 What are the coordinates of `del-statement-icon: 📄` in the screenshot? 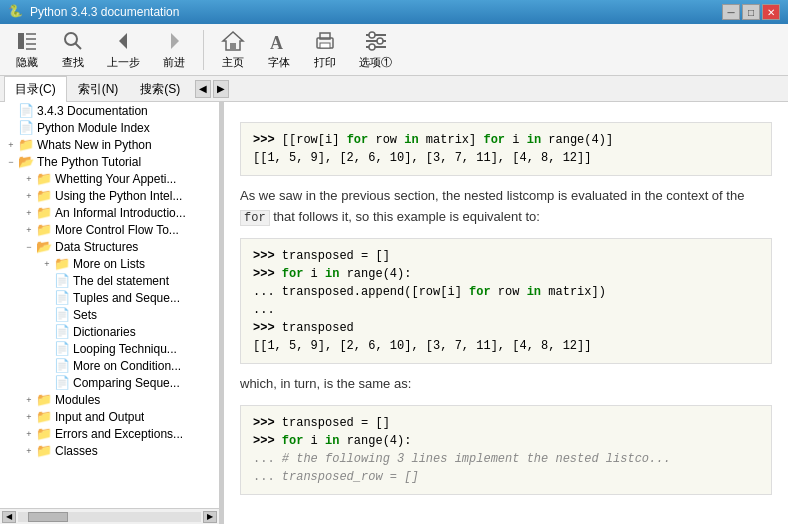 It's located at (62, 280).